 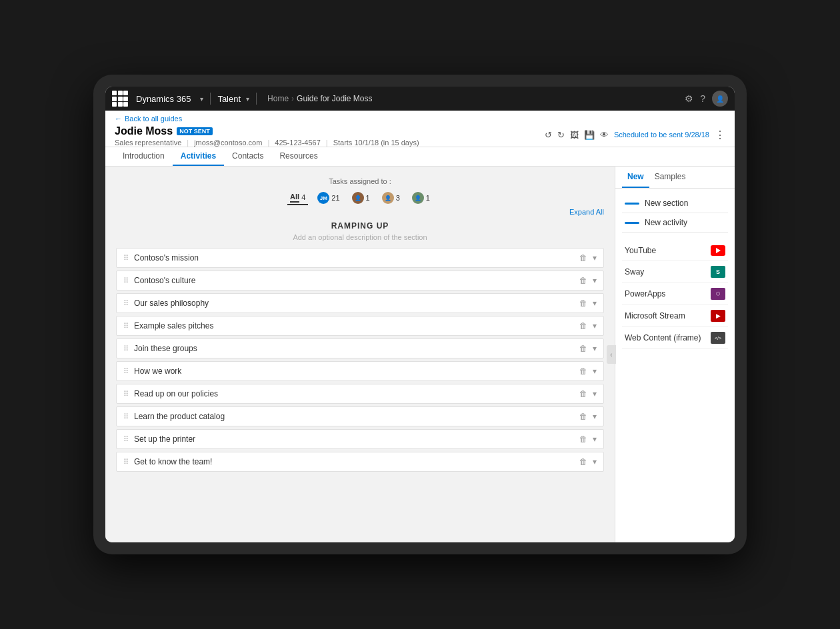 What do you see at coordinates (229, 99) in the screenshot?
I see `module-name: Talent` at bounding box center [229, 99].